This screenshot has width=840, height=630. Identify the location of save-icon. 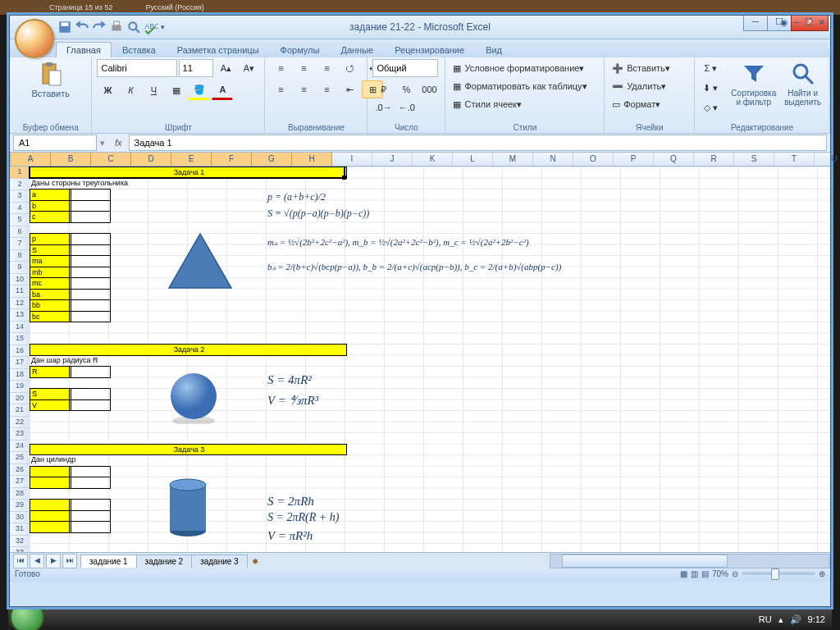
(65, 27).